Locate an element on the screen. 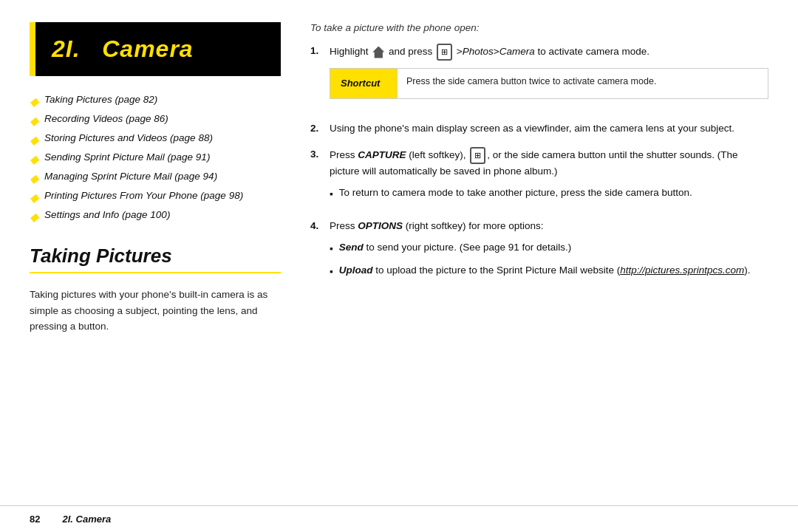  home-icon is located at coordinates (378, 52).